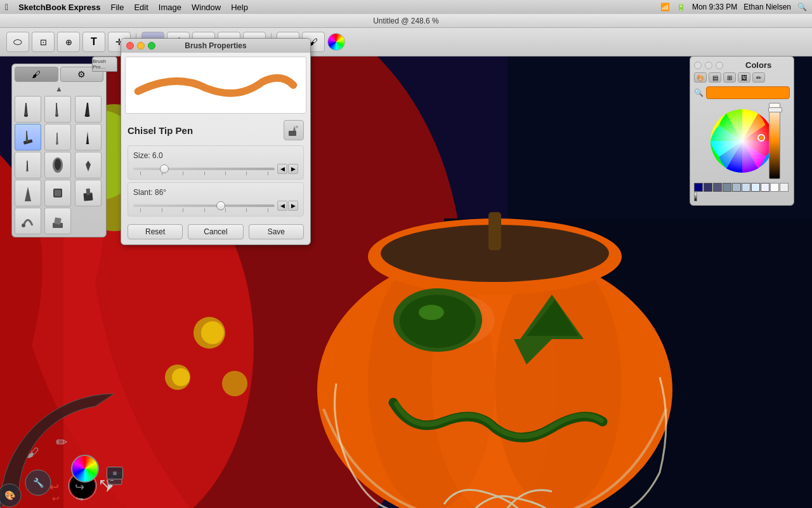 The width and height of the screenshot is (812, 508). Describe the element at coordinates (730, 77) in the screenshot. I see `color-swatches-tab: ⊞` at that location.